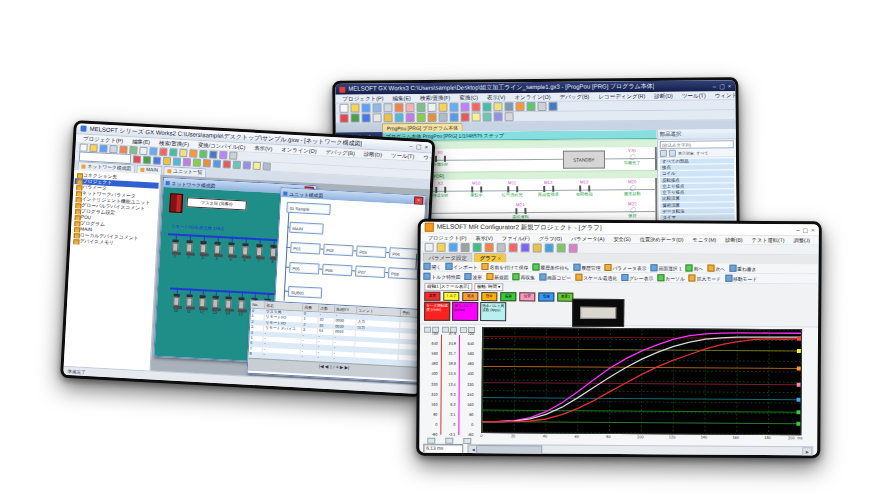  What do you see at coordinates (697, 205) in the screenshot?
I see `parts-list-item: 算術演算` at bounding box center [697, 205].